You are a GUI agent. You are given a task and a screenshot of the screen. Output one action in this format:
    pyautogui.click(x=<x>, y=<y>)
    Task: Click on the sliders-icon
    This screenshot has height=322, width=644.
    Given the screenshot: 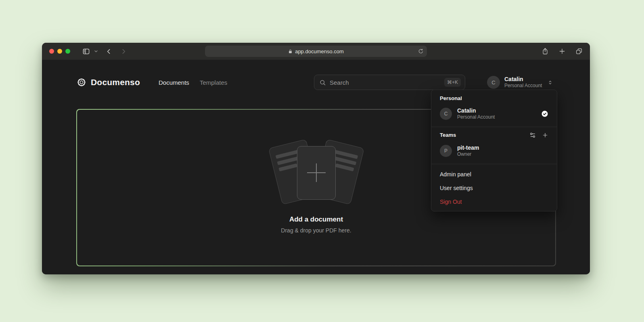 What is the action you would take?
    pyautogui.click(x=533, y=135)
    